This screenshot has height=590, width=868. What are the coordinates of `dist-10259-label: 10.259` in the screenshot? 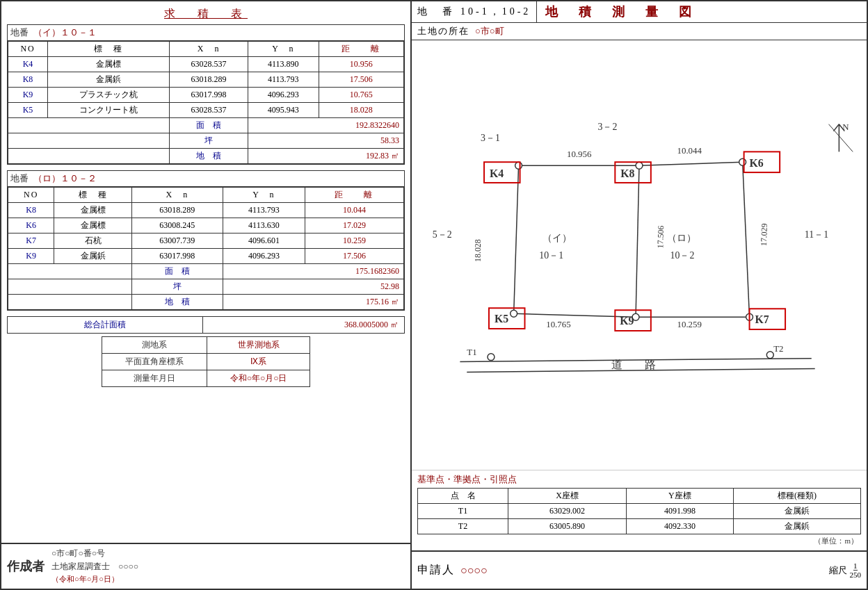 It's located at (690, 325).